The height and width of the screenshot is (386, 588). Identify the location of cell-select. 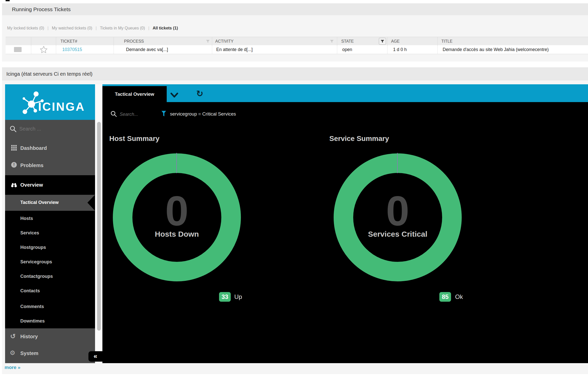
(18, 50).